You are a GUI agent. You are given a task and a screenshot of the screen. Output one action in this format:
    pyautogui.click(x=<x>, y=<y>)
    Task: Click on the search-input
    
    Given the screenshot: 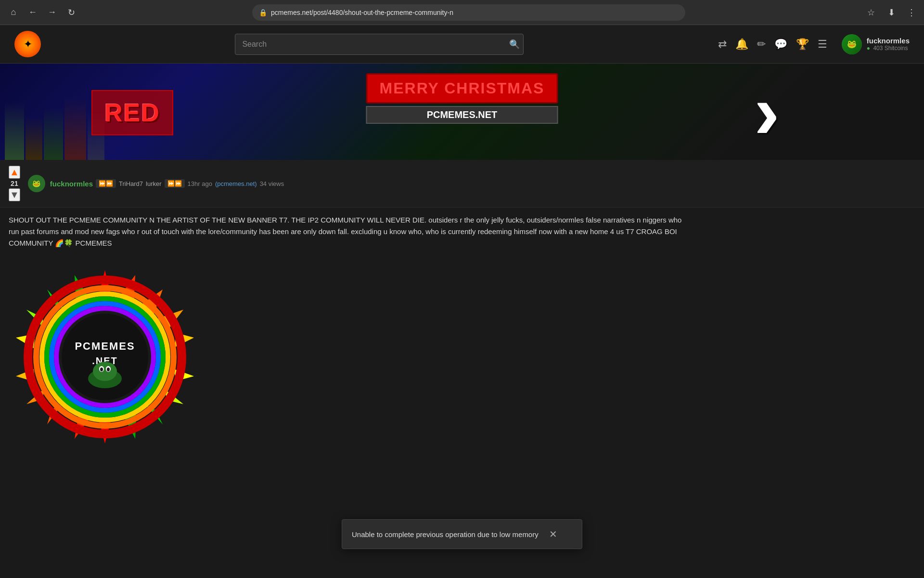 What is the action you would take?
    pyautogui.click(x=379, y=44)
    